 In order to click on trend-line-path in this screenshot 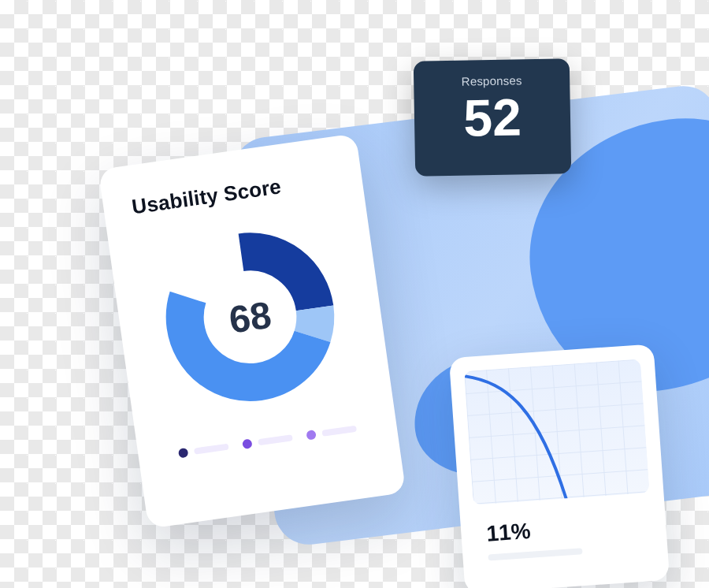, I will do `click(515, 437)`.